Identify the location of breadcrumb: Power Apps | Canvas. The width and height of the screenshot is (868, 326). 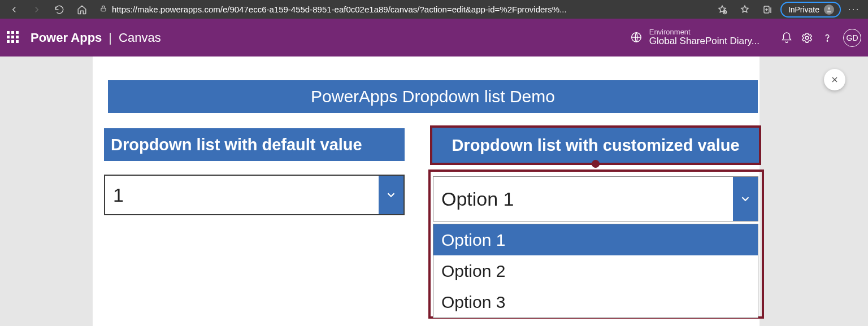
(96, 38).